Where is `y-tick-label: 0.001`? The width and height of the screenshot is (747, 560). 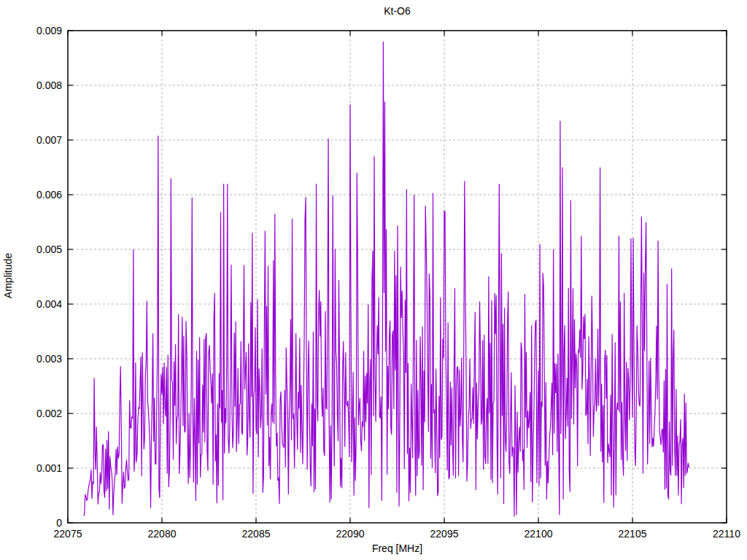 y-tick-label: 0.001 is located at coordinates (50, 468).